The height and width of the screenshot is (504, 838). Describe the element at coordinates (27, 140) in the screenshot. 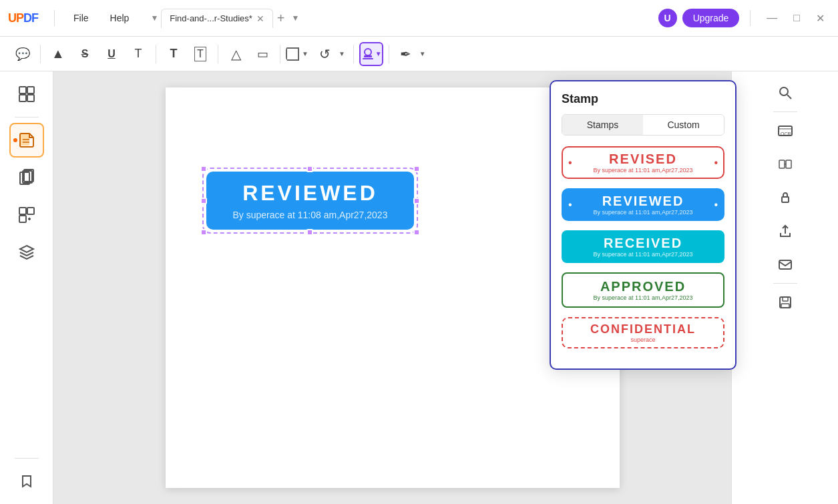

I see `edit-icon` at that location.